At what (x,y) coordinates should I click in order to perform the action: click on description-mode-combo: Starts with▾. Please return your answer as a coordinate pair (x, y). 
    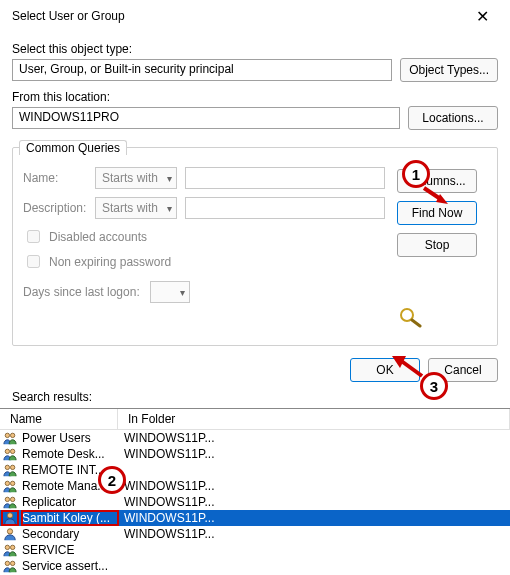
    Looking at the image, I should click on (136, 208).